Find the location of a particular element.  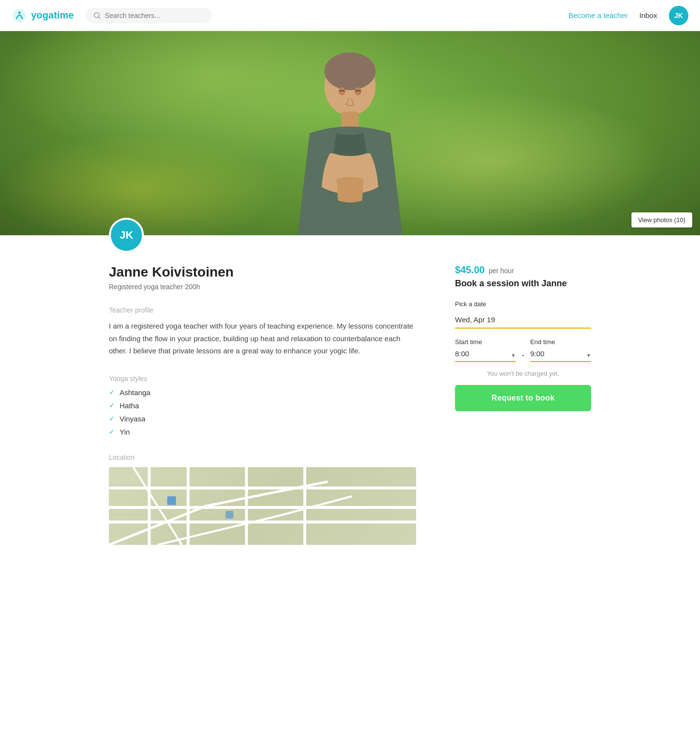

price-line: $45.00 per hour is located at coordinates (523, 270).